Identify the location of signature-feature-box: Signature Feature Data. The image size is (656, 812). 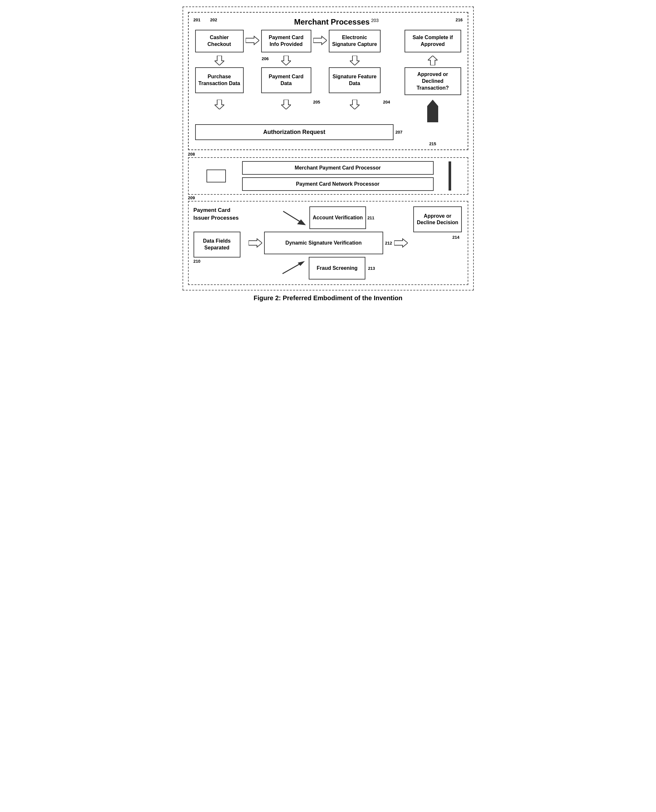
(354, 80).